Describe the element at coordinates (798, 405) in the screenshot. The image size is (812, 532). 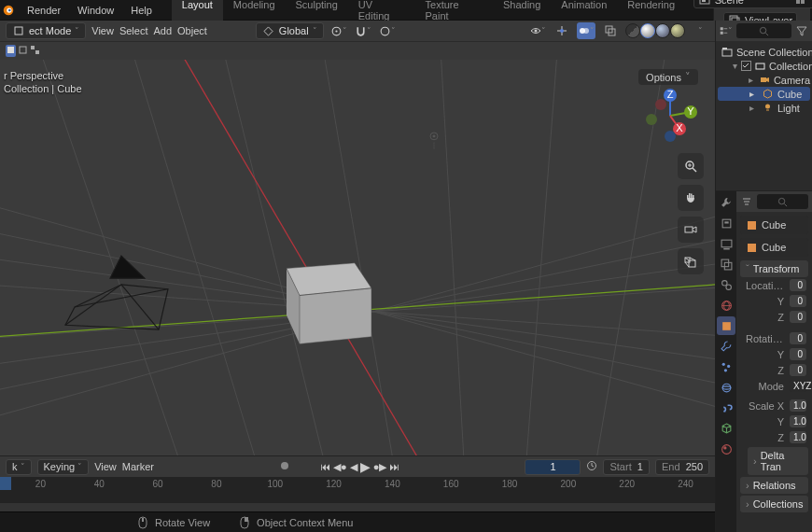
I see `field-scale-x: 1.0` at that location.